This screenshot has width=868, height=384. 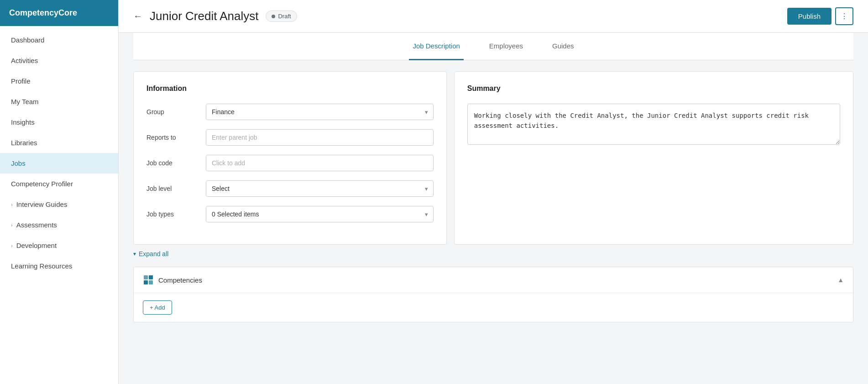 What do you see at coordinates (493, 16) in the screenshot?
I see `page-header: ← Junior Credit Analyst Draft Publish ⋮` at bounding box center [493, 16].